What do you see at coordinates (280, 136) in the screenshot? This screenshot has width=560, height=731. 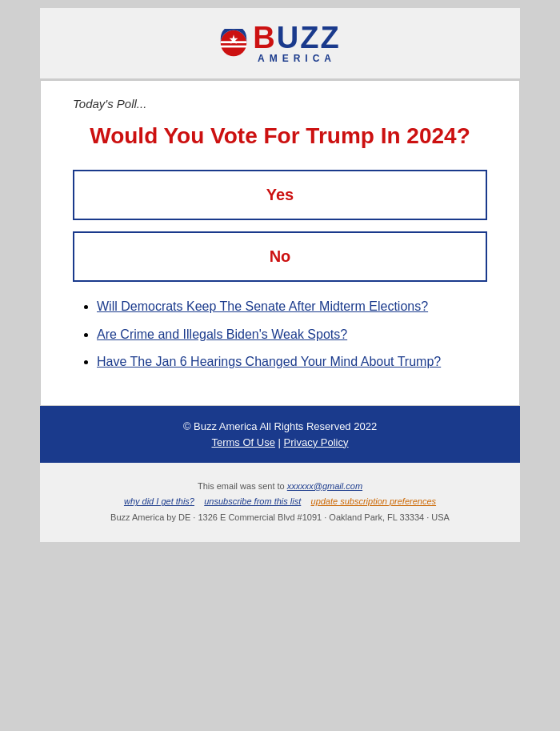 I see `poll-question: Would You Vote For Trump In 2024?` at bounding box center [280, 136].